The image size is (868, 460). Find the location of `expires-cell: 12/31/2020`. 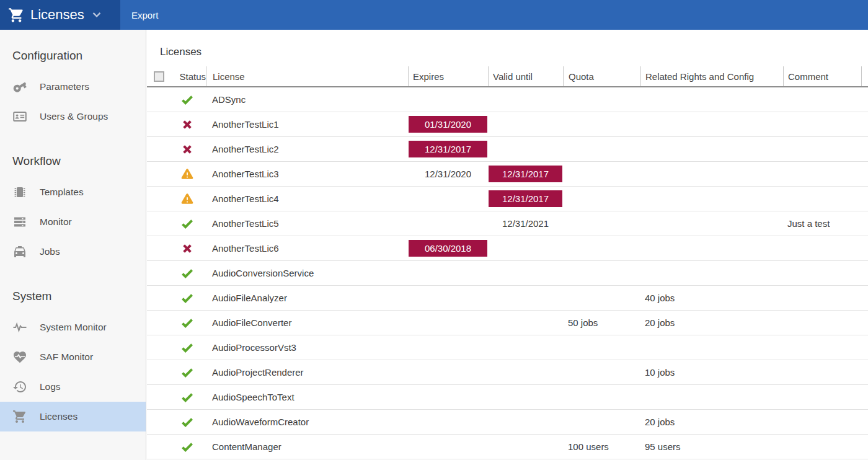

expires-cell: 12/31/2020 is located at coordinates (448, 174).